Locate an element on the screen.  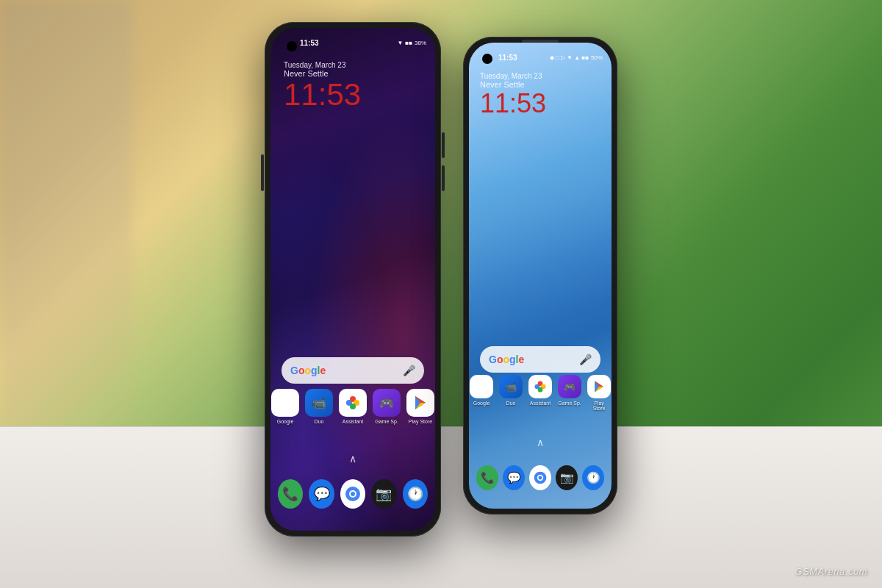
dock-clock-right: 🕐 is located at coordinates (593, 478).